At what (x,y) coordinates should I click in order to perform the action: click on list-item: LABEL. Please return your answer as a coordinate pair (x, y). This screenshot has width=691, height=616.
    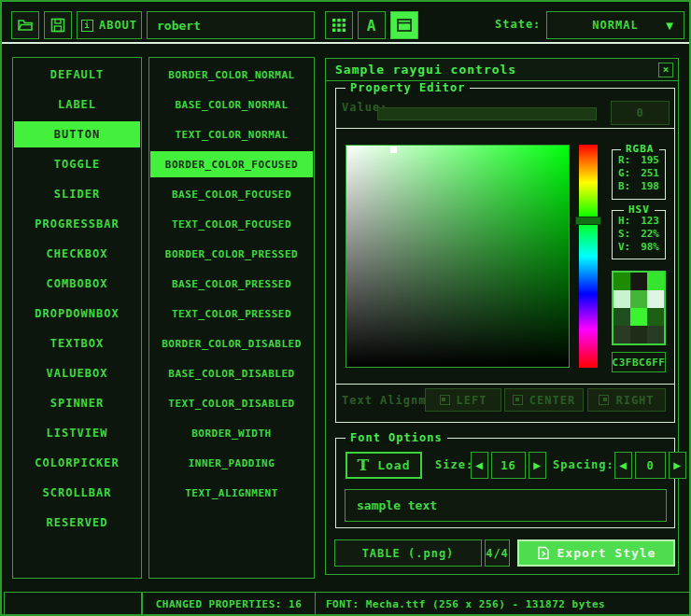
    Looking at the image, I should click on (77, 105).